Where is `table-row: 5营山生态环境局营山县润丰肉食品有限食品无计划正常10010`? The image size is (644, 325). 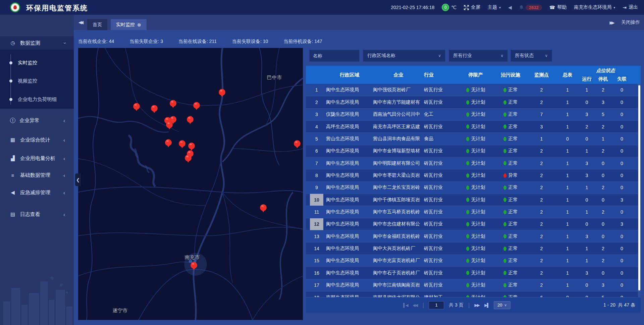 table-row: 5营山生态环境局营山县润丰肉食品有限食品无计划正常10010 is located at coordinates (473, 139).